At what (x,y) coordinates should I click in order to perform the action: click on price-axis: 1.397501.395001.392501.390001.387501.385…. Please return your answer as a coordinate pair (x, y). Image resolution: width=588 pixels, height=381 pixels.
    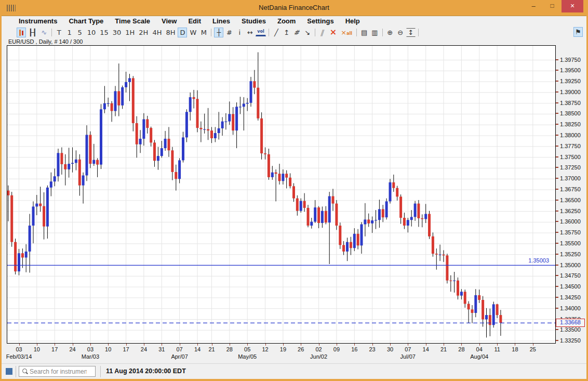
    Looking at the image, I should click on (571, 194).